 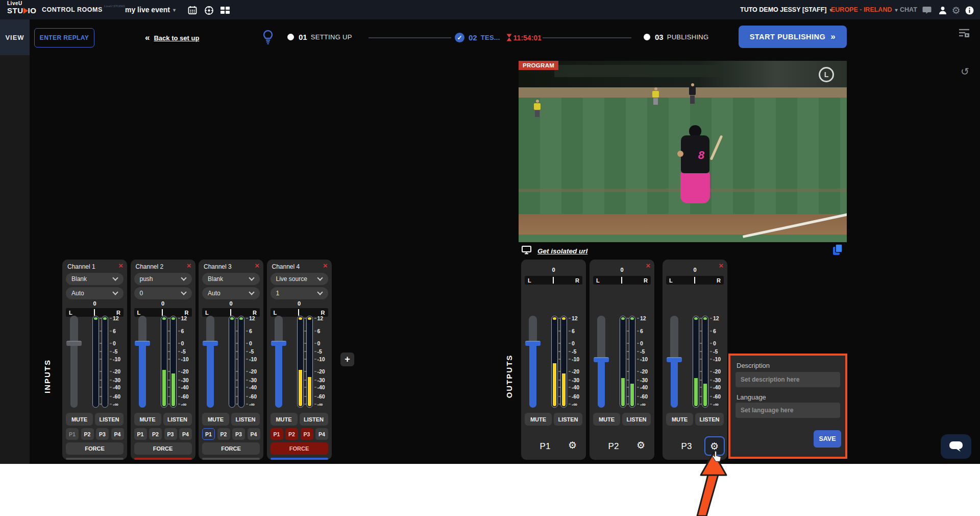 What do you see at coordinates (838, 251) in the screenshot?
I see `copy-icon` at bounding box center [838, 251].